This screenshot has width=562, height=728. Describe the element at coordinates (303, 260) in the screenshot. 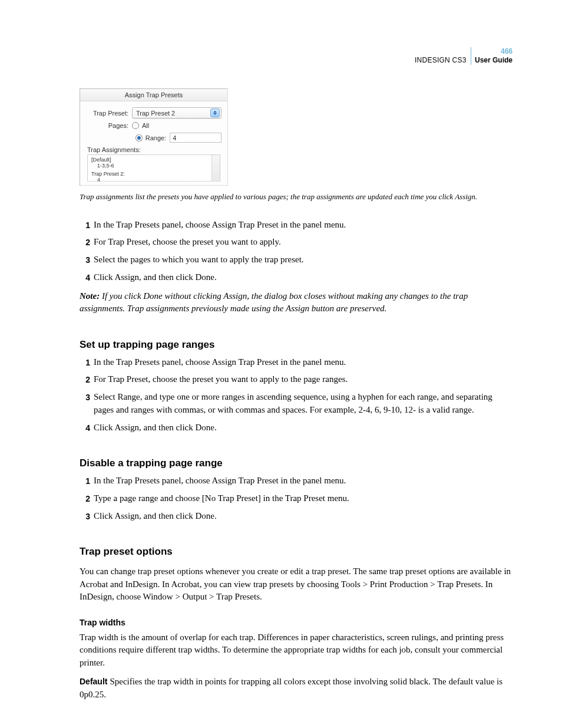

I see `step-text: Select the pages to which you want to ap…` at that location.